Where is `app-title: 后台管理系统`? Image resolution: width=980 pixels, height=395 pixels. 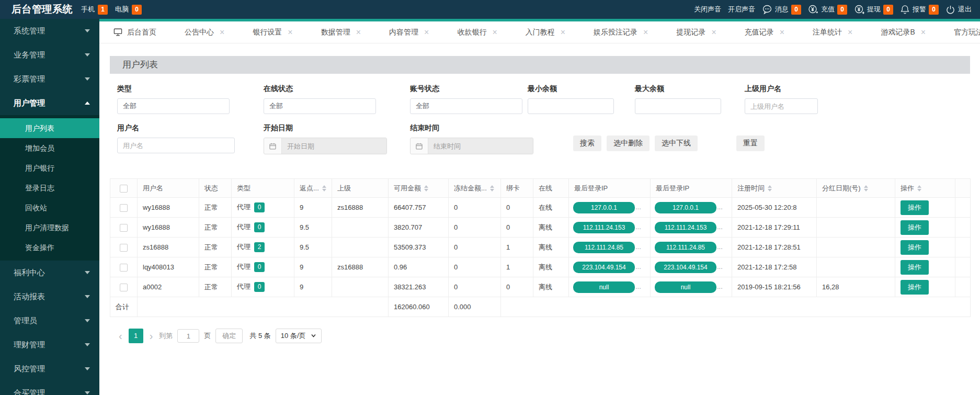
app-title: 后台管理系统 is located at coordinates (42, 9).